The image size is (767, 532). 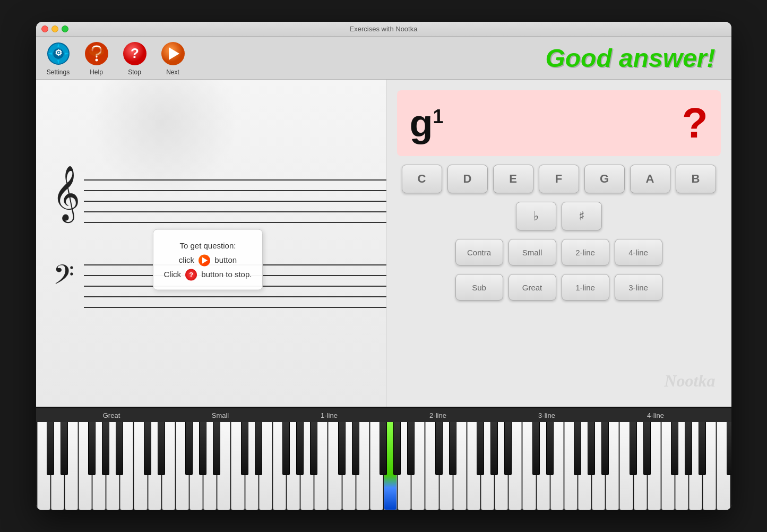 What do you see at coordinates (532, 252) in the screenshot?
I see `octave-button-small: Small` at bounding box center [532, 252].